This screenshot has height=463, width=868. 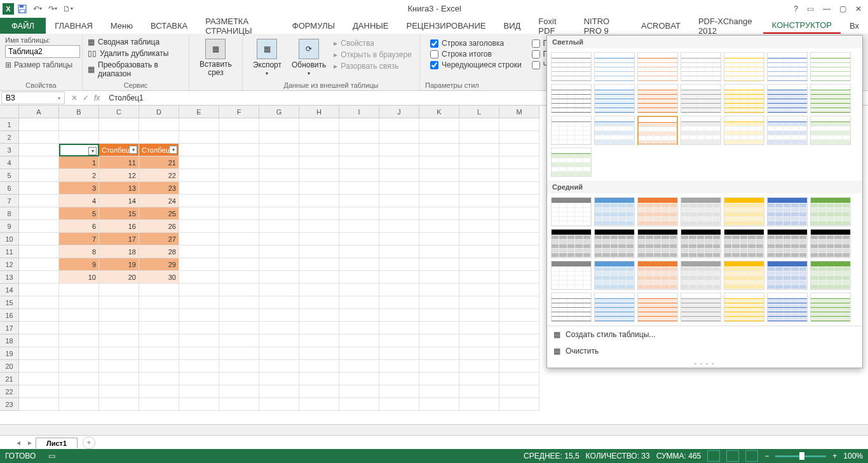 I want to click on cell: 23, so click(x=159, y=188).